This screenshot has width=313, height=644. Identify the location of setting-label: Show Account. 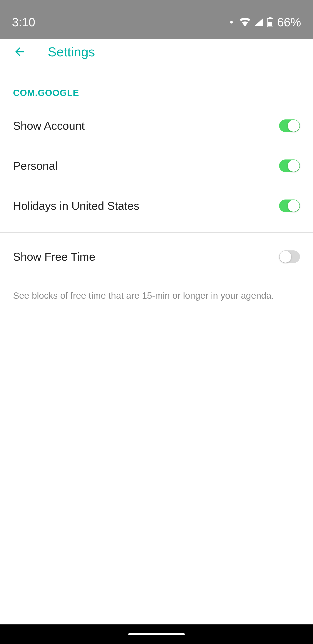
(49, 126).